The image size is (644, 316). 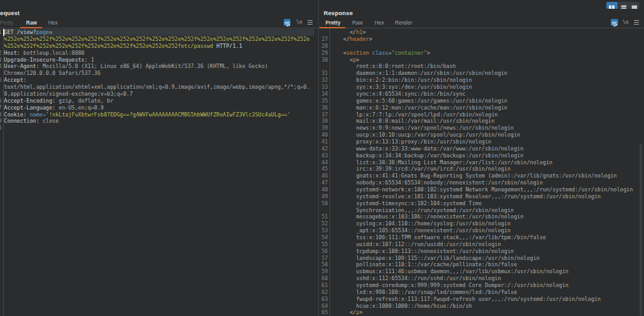 What do you see at coordinates (473, 176) in the screenshot?
I see `code-segment: gnats:x:41:41:Gnats Bug-Reporting System…` at bounding box center [473, 176].